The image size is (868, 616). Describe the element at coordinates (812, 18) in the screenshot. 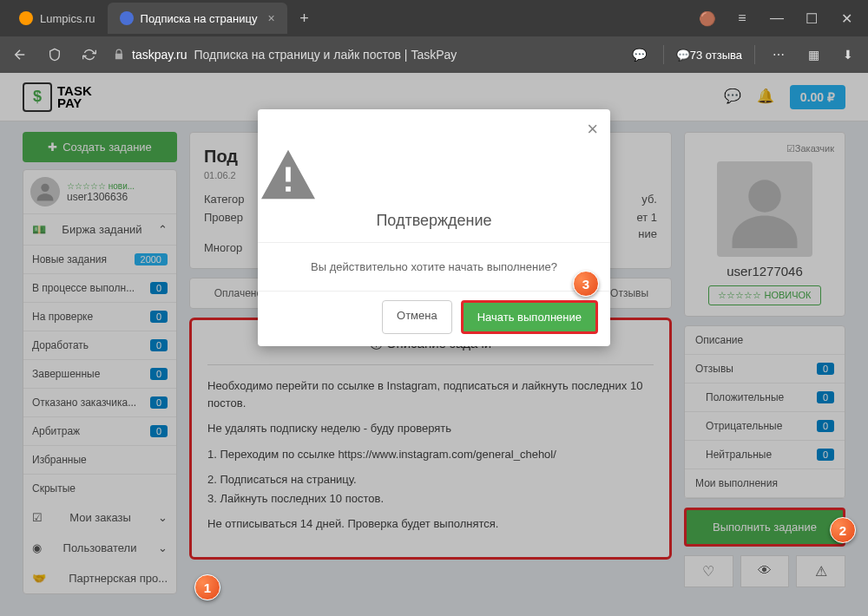

I see `maximize-icon: ☐` at that location.